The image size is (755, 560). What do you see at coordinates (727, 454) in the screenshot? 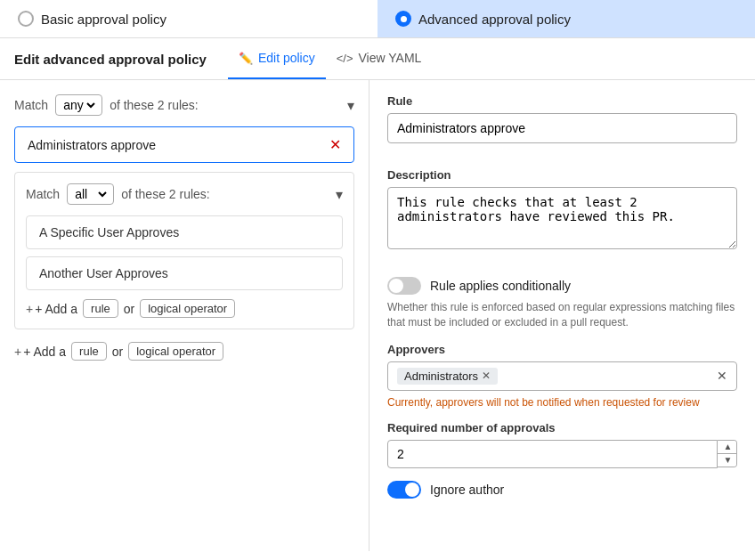
I see `approvals-spinners: ▲ ▼` at bounding box center [727, 454].